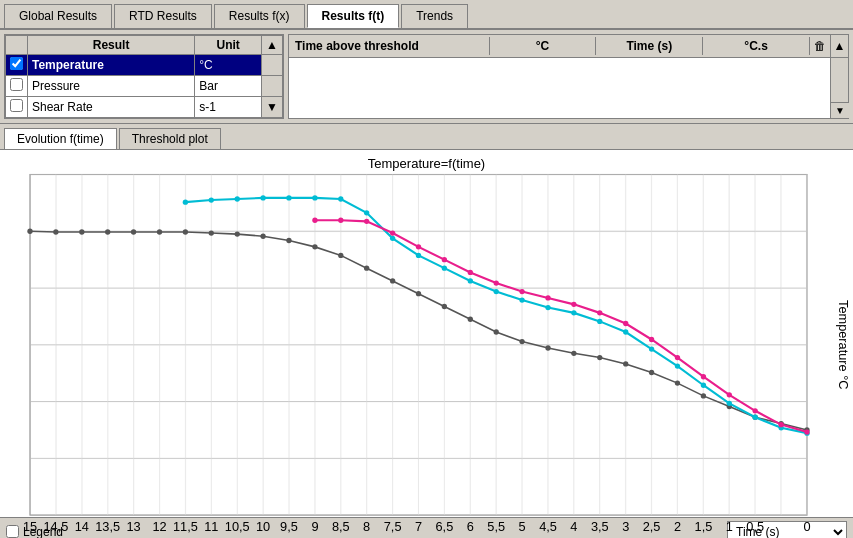  What do you see at coordinates (112, 66) in the screenshot?
I see `row-result-temperature: Temperature` at bounding box center [112, 66].